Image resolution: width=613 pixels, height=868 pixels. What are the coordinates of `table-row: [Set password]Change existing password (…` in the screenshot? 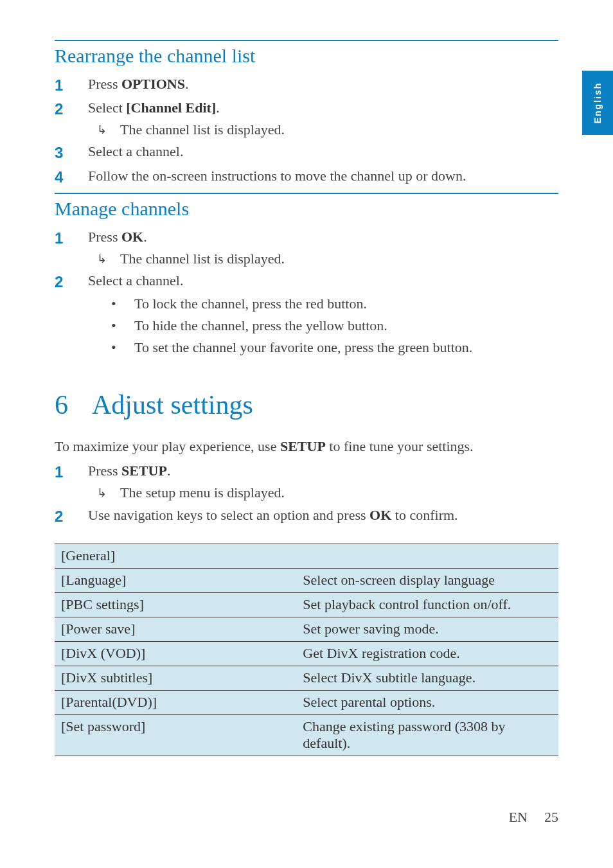 It's located at (306, 735).